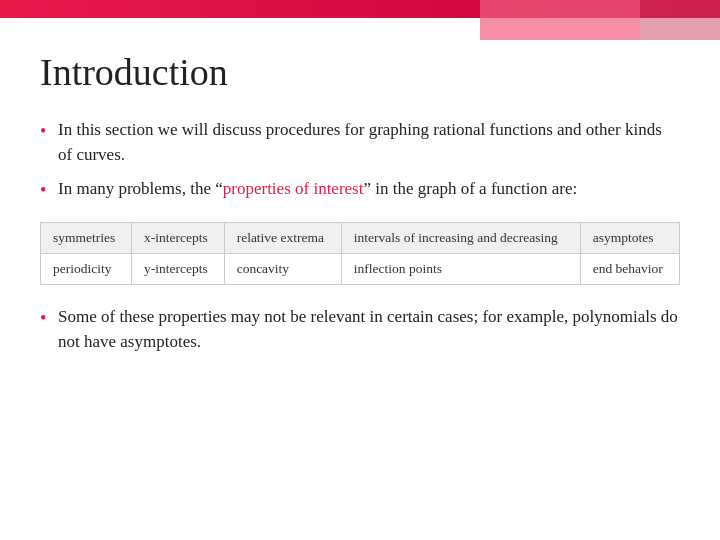 The height and width of the screenshot is (540, 720). Describe the element at coordinates (360, 330) in the screenshot. I see `bottom-bullet: Some of these properties may not be rele…` at that location.